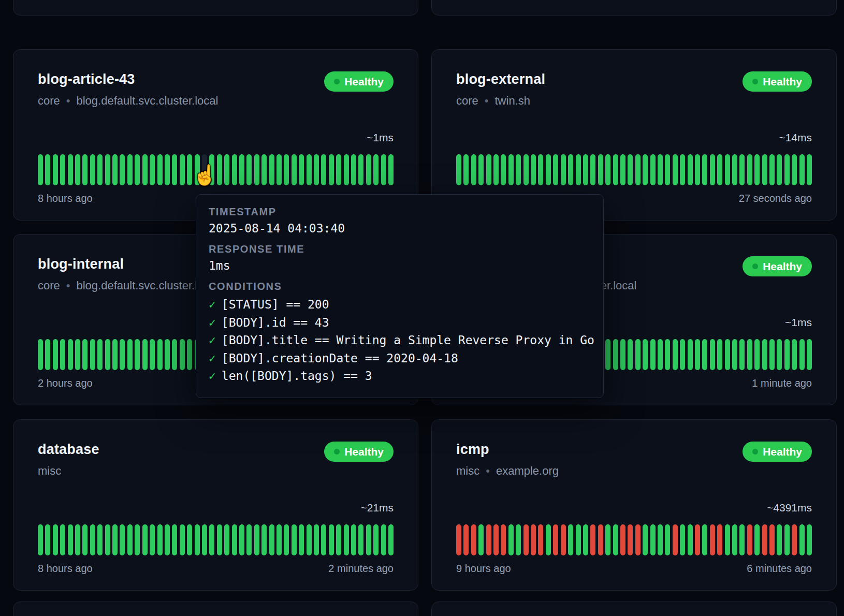 The width and height of the screenshot is (844, 616). I want to click on uptime-bar-chart, so click(215, 540).